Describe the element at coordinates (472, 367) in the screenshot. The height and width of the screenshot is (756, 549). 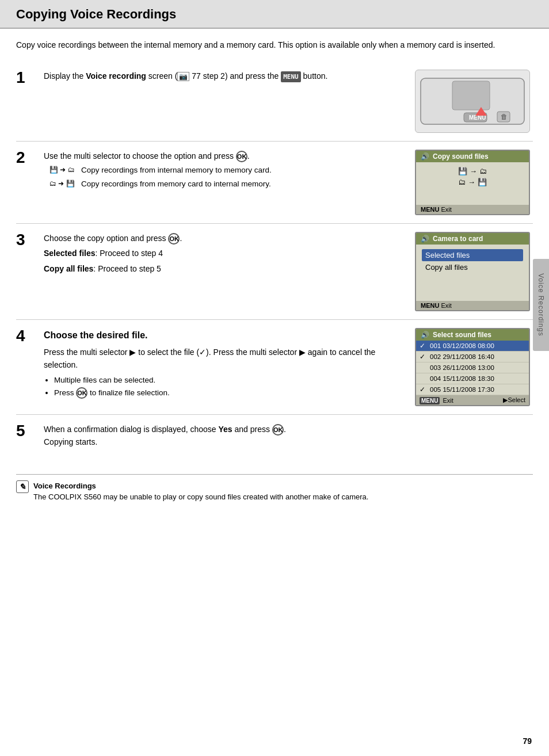
I see `step-4-file-screen: 🔊 Select sound files ✓ 001 03/12/2008 08…` at that location.